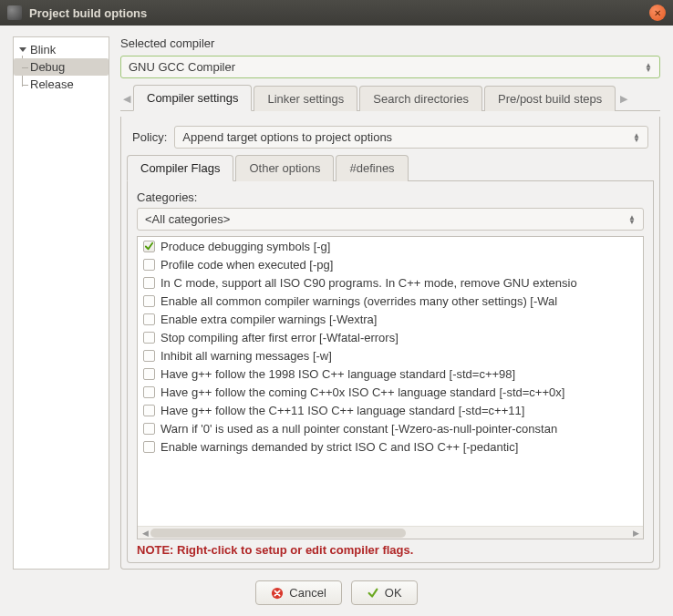 This screenshot has height=616, width=673. Describe the element at coordinates (15, 13) in the screenshot. I see `app-icon` at that location.